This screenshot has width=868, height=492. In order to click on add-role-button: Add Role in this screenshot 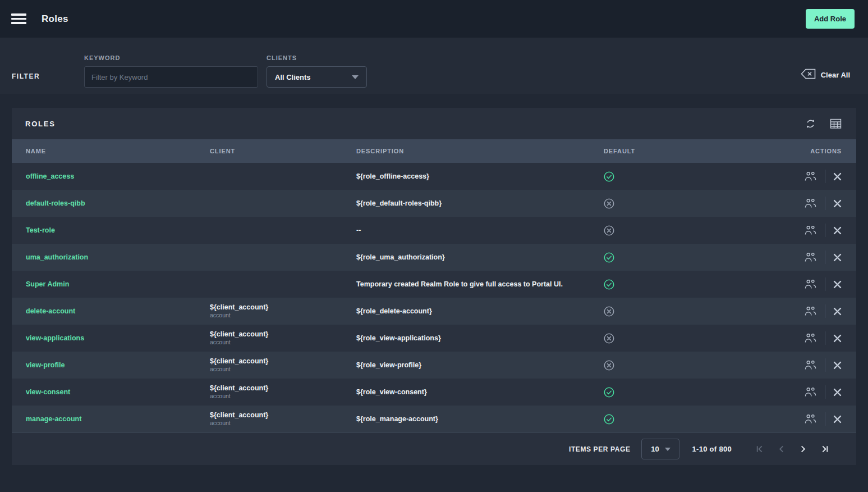, I will do `click(830, 19)`.